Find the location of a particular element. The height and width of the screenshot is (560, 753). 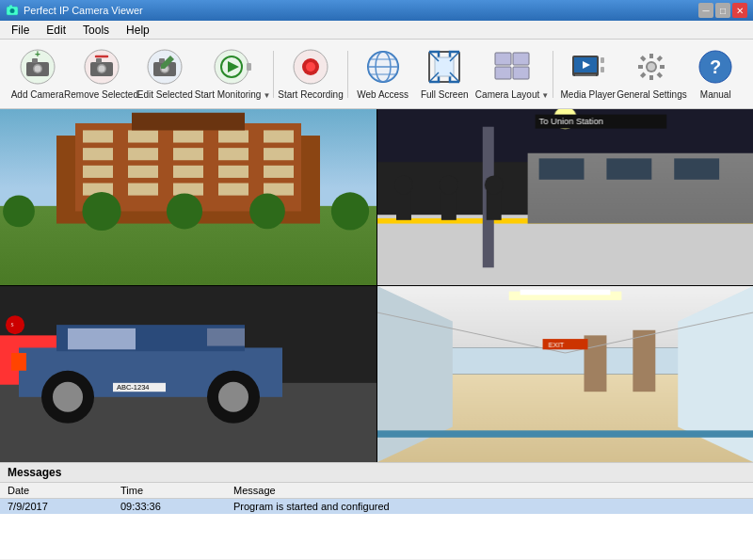

menu-tools: Tools is located at coordinates (96, 30).